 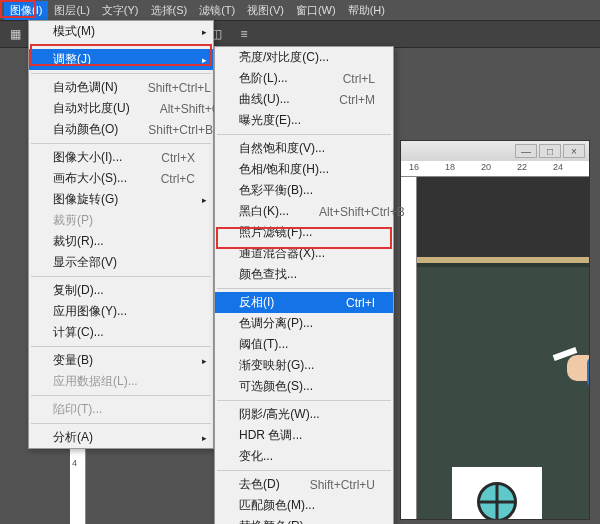 What do you see at coordinates (121, 60) in the screenshot?
I see `menu-item-adjustments: 调整(J)▸` at bounding box center [121, 60].